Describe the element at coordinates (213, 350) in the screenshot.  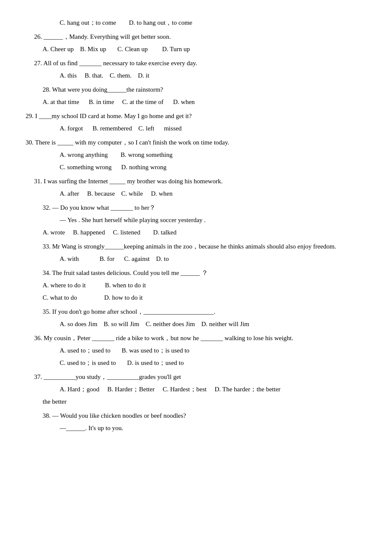
I see `q36-options-ab: A. used to；used to B. was used to；is use…` at that location.